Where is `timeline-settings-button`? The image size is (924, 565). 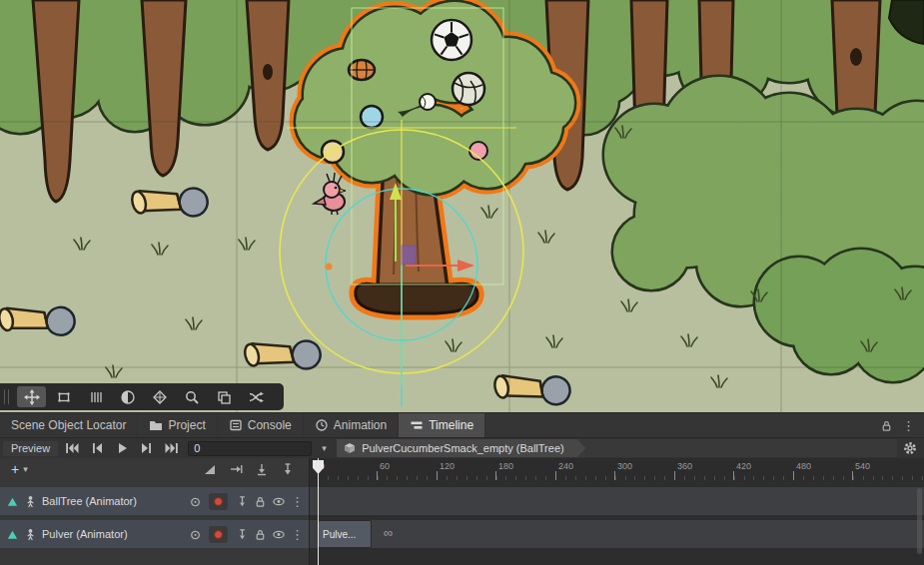 timeline-settings-button is located at coordinates (910, 448).